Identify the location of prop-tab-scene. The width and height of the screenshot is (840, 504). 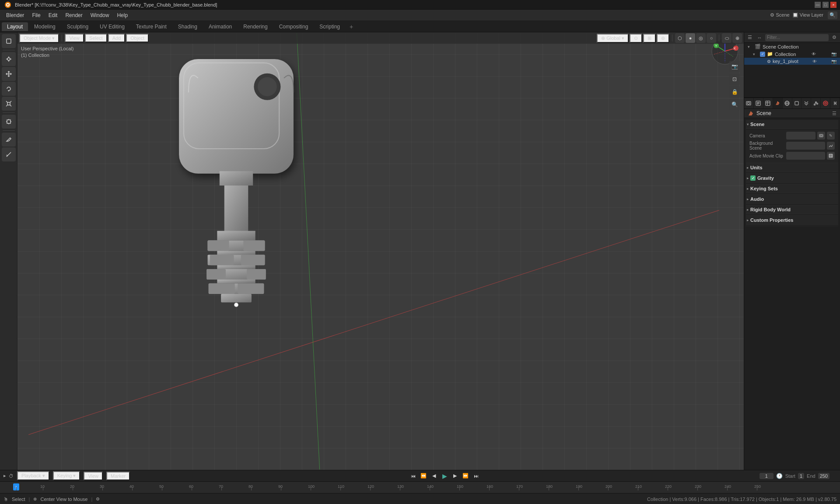
(778, 103).